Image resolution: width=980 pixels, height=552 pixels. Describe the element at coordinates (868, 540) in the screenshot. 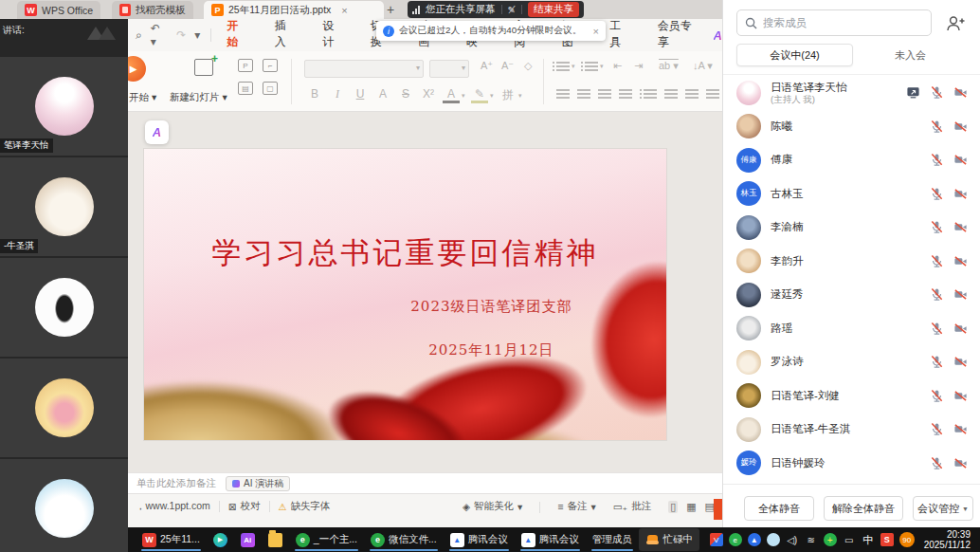

I see `zhong-tray-icon: 中` at that location.